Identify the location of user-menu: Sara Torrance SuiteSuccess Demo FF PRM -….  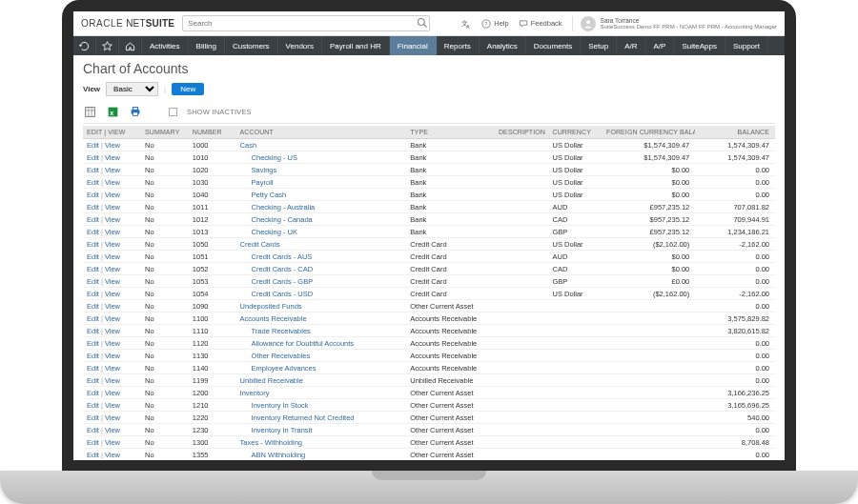
(675, 24).